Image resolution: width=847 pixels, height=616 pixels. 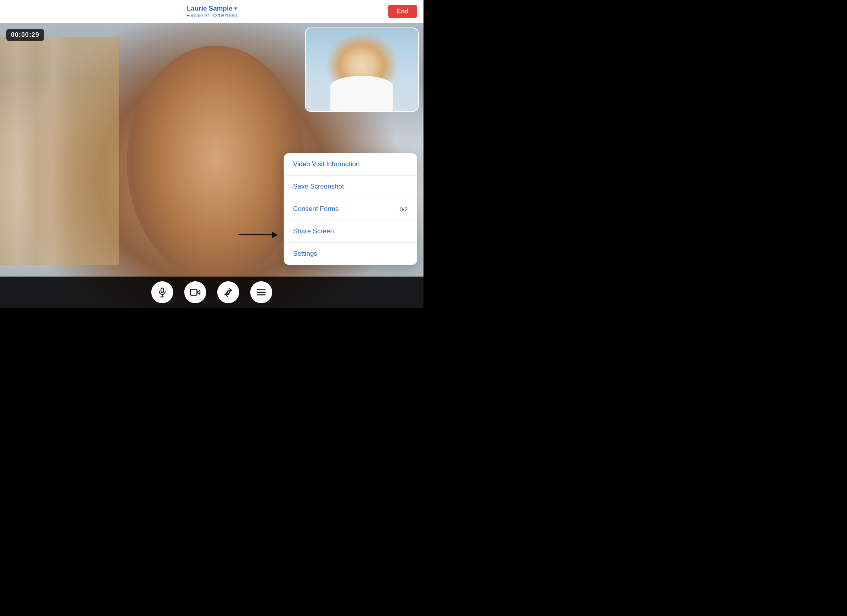 What do you see at coordinates (314, 231) in the screenshot?
I see `menu-item-share-screen-label: Share Screen` at bounding box center [314, 231].